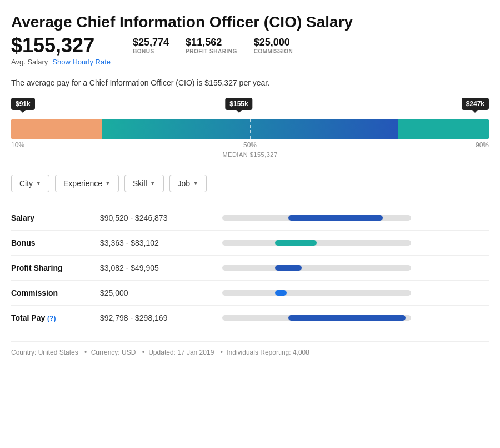  What do you see at coordinates (161, 318) in the screenshot?
I see `comp-range-4: $92,798 - $298,169` at bounding box center [161, 318].